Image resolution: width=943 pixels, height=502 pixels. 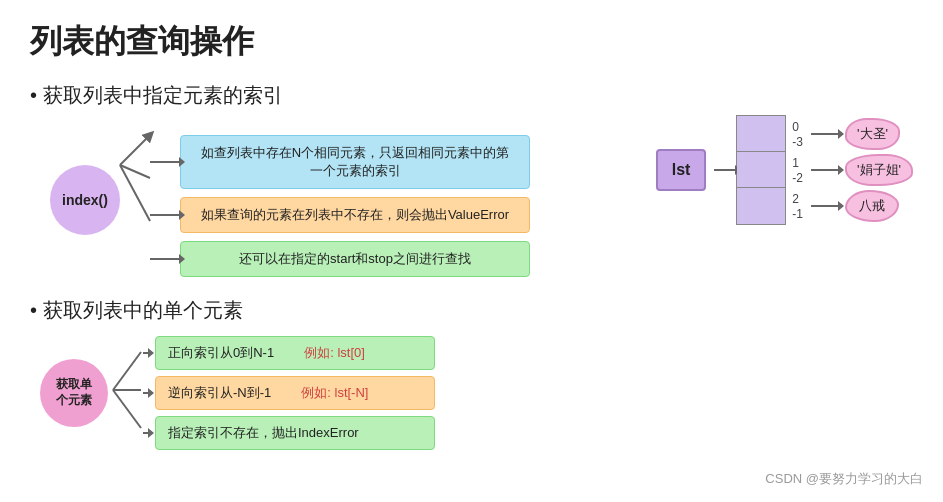 What do you see at coordinates (289, 353) in the screenshot?
I see `single-box-row-0: 正向索引从0到N-1 例如: lst[0]` at bounding box center [289, 353].